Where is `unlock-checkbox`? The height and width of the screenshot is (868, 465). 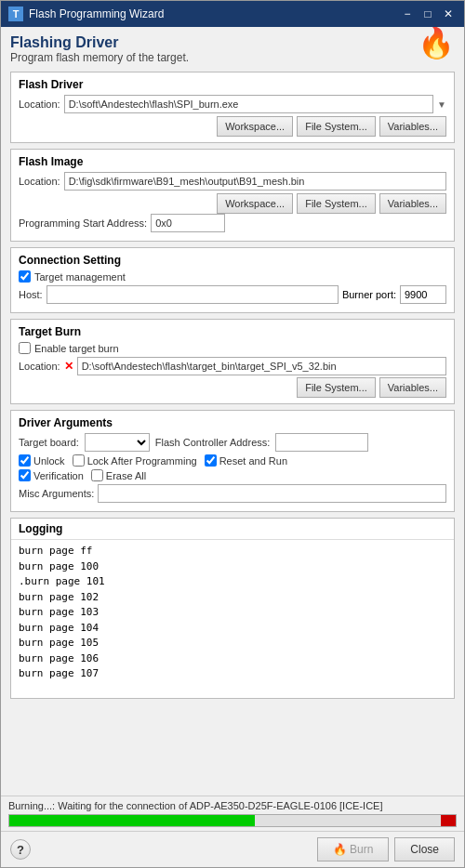
unlock-checkbox is located at coordinates (24, 461).